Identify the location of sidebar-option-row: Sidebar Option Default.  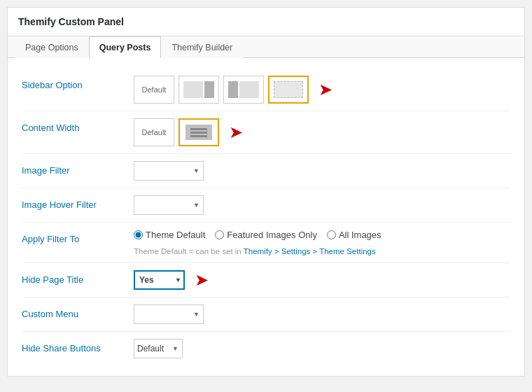
(266, 90).